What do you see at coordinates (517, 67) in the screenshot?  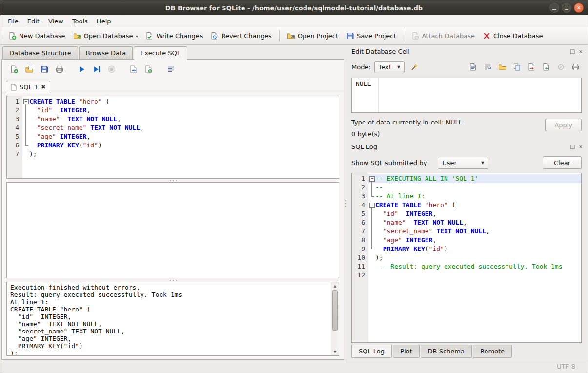 I see `copy-cell-button` at bounding box center [517, 67].